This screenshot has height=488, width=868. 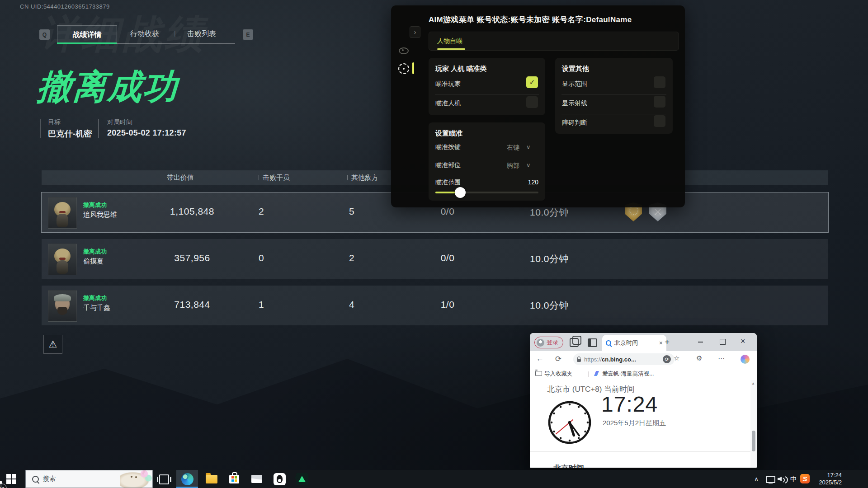 What do you see at coordinates (782, 479) in the screenshot?
I see `volume-icon` at bounding box center [782, 479].